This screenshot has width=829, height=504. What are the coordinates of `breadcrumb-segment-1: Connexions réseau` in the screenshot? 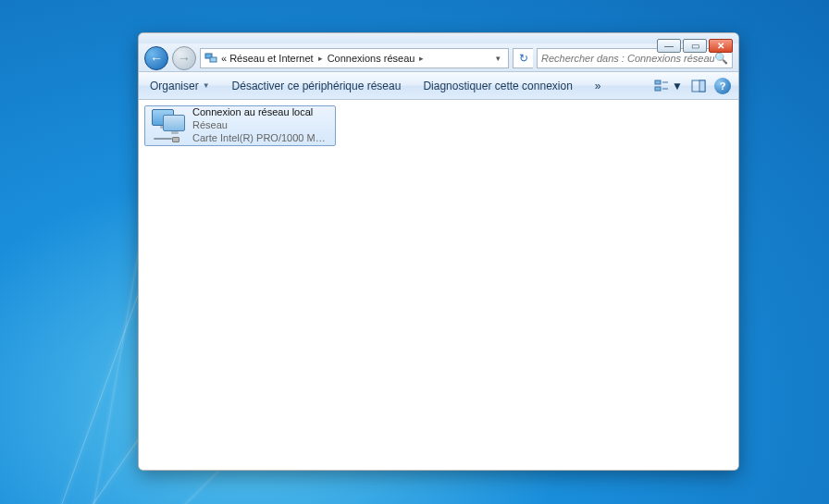 It's located at (372, 58).